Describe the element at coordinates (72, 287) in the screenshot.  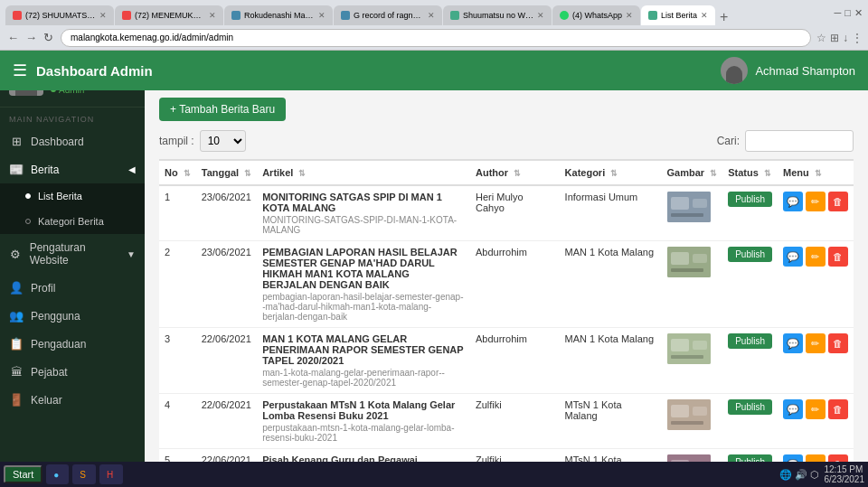
I see `sidebar-item-profil: 👤 Profil` at that location.